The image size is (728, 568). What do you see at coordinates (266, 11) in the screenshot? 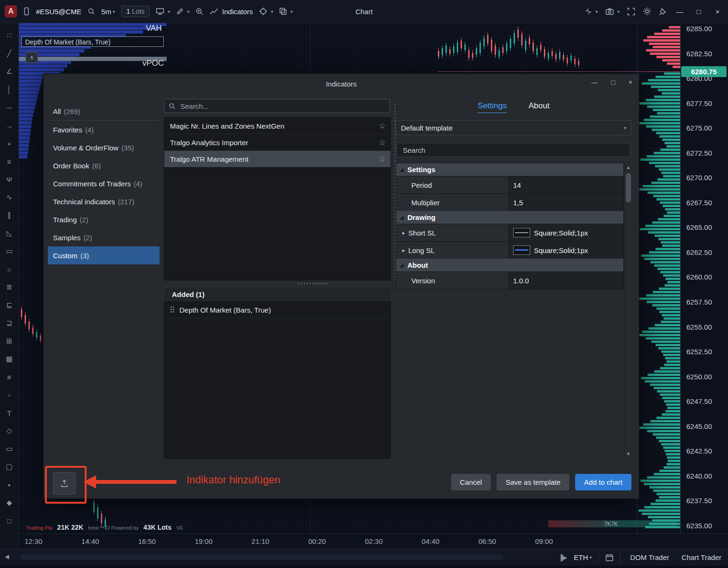
I see `crosshair-button: ▾` at bounding box center [266, 11].